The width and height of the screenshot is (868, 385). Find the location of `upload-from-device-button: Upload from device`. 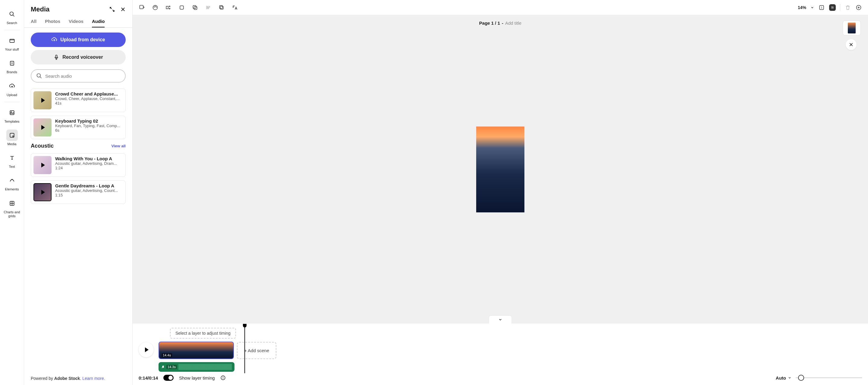

upload-from-device-button: Upload from device is located at coordinates (78, 40).